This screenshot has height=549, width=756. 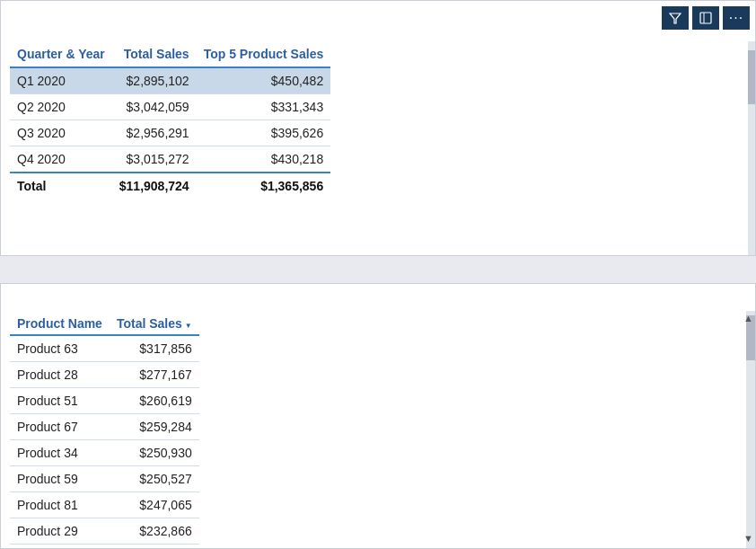 I want to click on col-header-product-sales: Total Sales, so click(x=154, y=323).